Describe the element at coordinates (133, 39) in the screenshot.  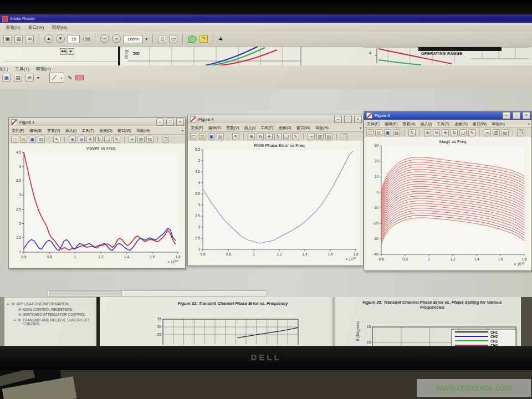
I see `zoom-level-input: 166%` at that location.